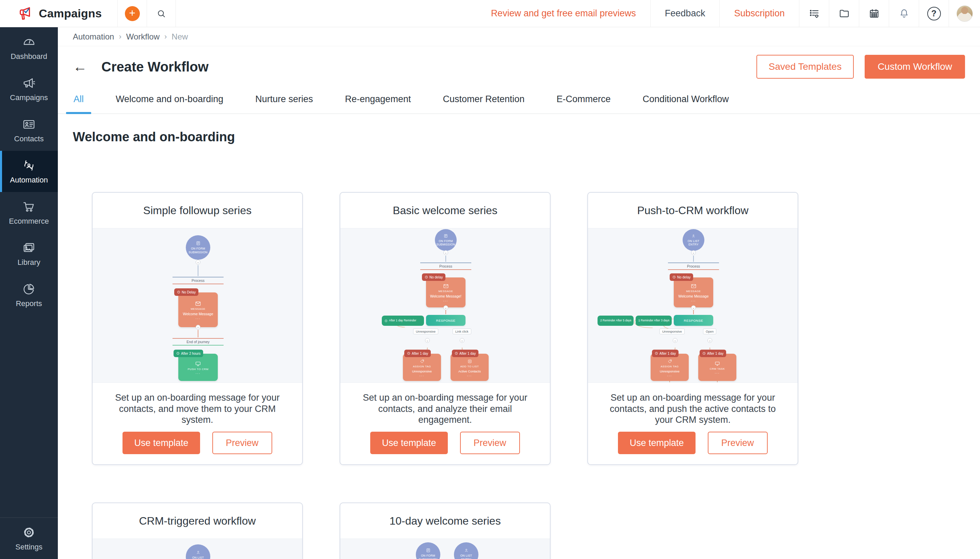 This screenshot has width=980, height=559. I want to click on megaphone-icon, so click(29, 83).